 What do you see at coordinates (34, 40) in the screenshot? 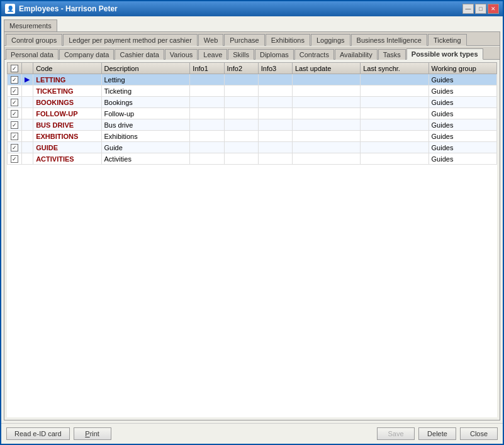
I see `tab-control-groups: Control groups` at bounding box center [34, 40].